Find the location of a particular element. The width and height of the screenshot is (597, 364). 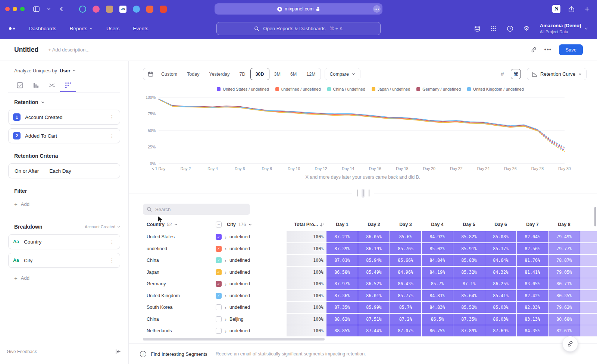

retention-cell: 86.03% is located at coordinates (501, 319).